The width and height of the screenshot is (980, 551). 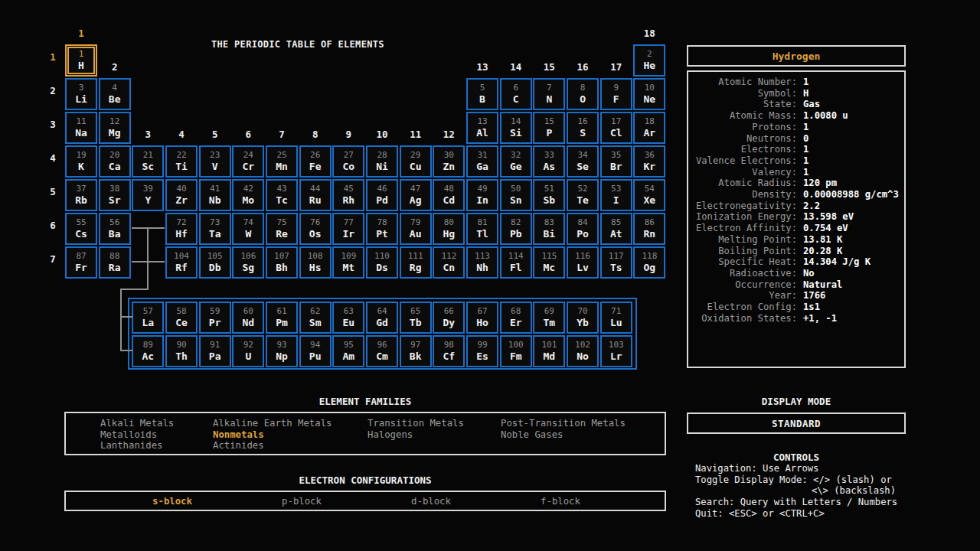 What do you see at coordinates (616, 161) in the screenshot?
I see `element-cell-Br: 35Br` at bounding box center [616, 161].